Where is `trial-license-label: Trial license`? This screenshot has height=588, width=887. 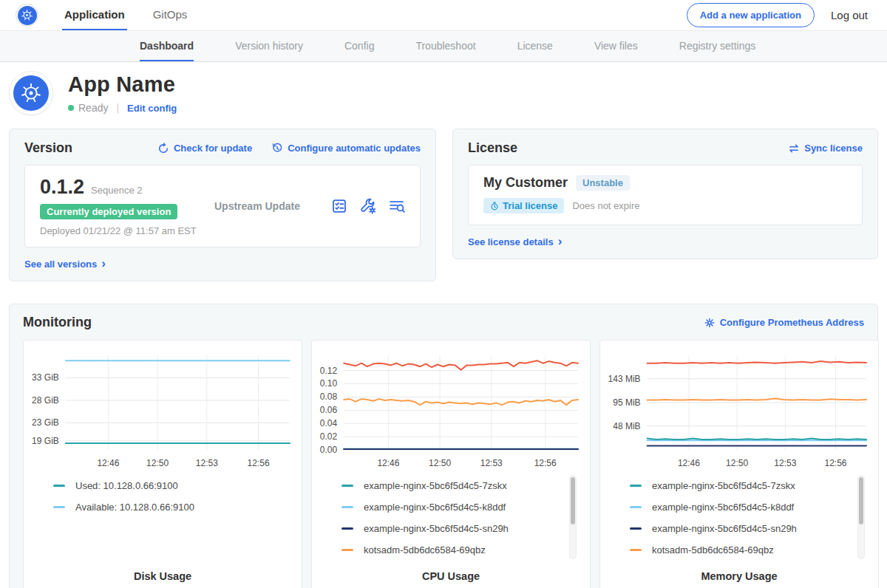 trial-license-label: Trial license is located at coordinates (530, 205).